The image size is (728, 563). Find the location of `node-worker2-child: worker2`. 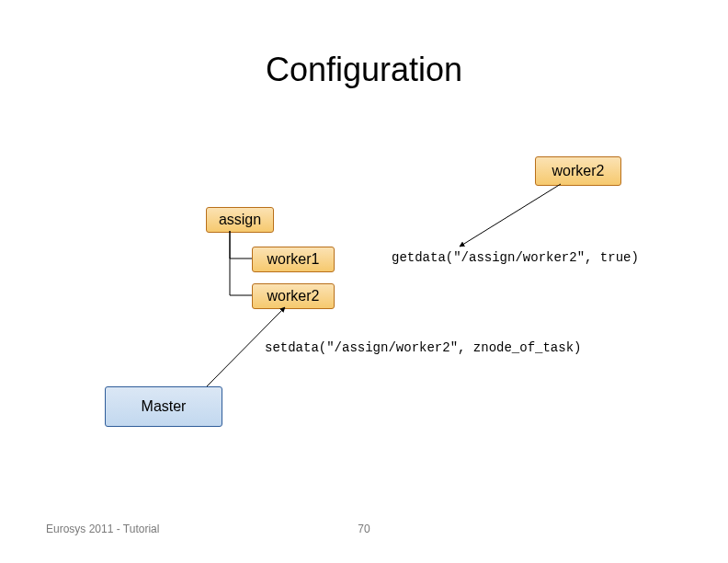

node-worker2-child: worker2 is located at coordinates (293, 296).